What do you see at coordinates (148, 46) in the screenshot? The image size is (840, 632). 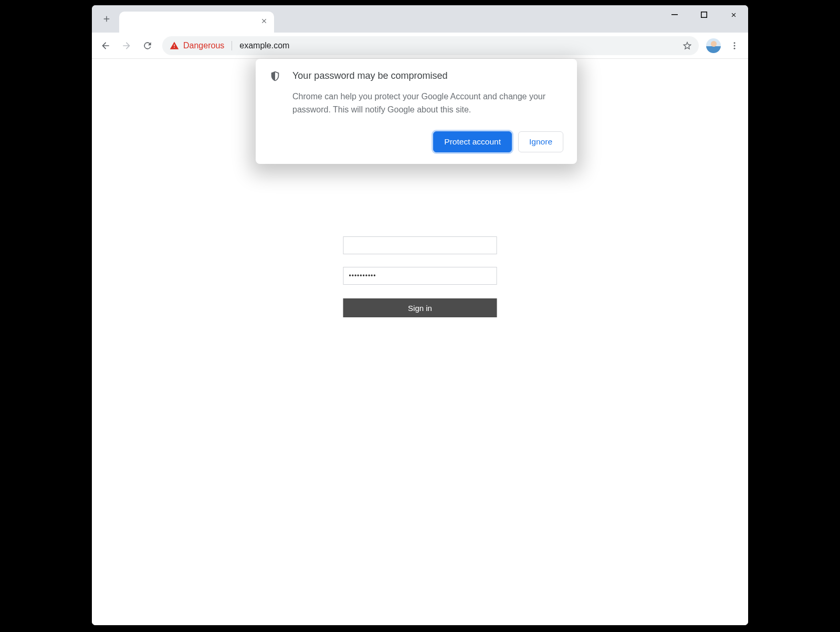 I see `reload-icon` at bounding box center [148, 46].